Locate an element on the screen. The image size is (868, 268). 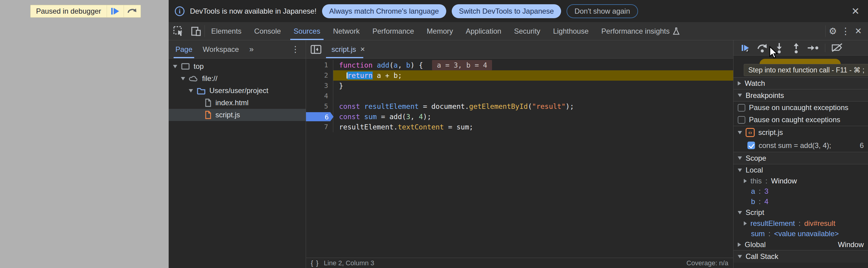
paused-in-debugger-banner: Paused in debugger is located at coordinates (86, 11).